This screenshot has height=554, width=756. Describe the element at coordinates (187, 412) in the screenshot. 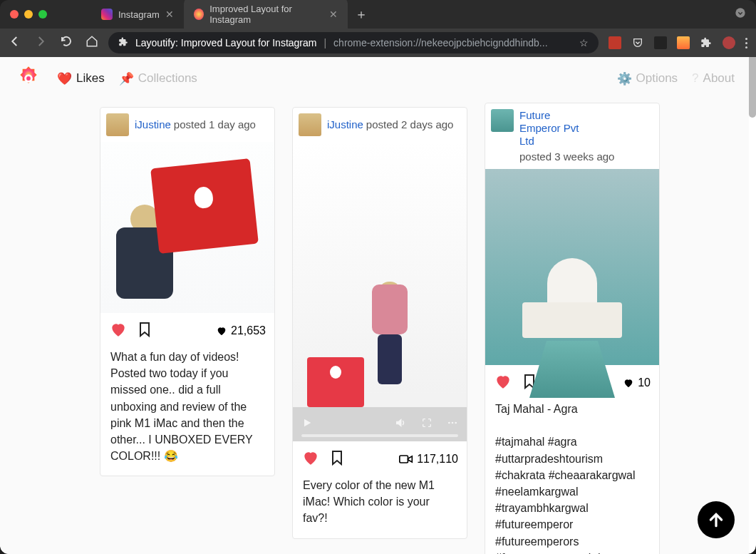

I see `post-caption: What a fun day of videos! Posted two tod…` at that location.